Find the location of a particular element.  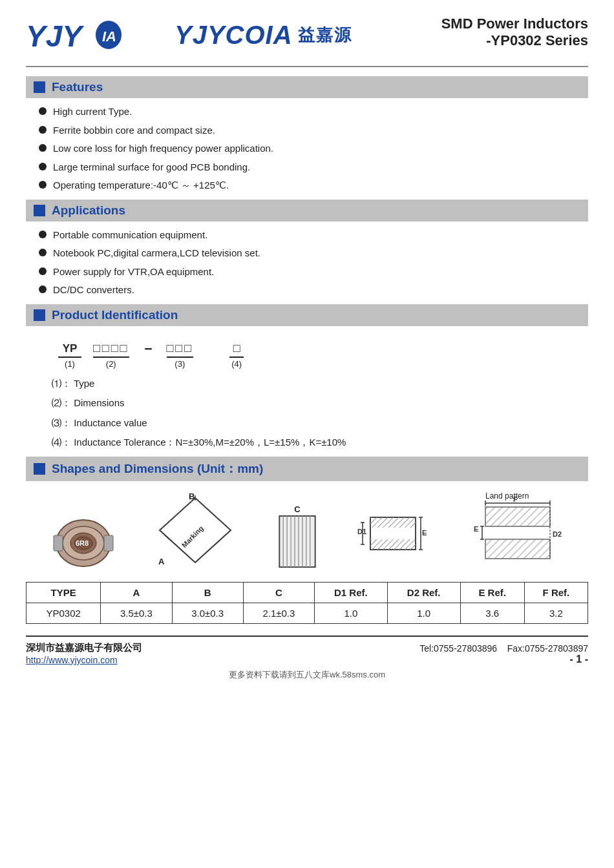

cell-e: 3.6 is located at coordinates (492, 613).